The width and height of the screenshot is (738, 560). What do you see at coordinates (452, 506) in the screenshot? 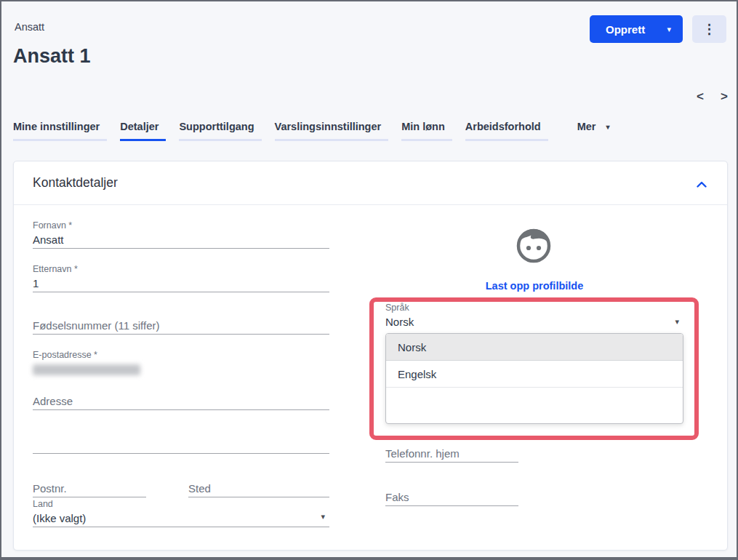
I see `faks-underline` at bounding box center [452, 506].